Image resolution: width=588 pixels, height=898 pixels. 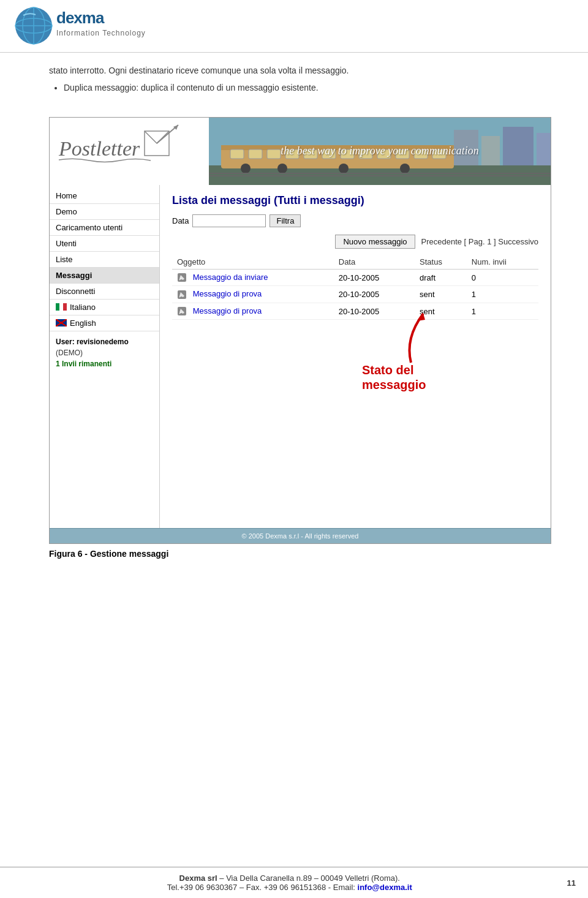 What do you see at coordinates (83, 323) in the screenshot?
I see `sidebar-lang-english-label: English` at bounding box center [83, 323].